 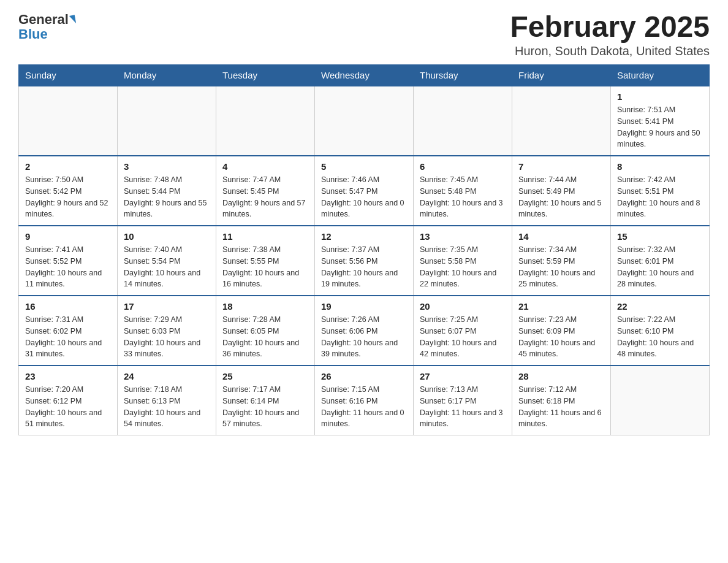 What do you see at coordinates (364, 331) in the screenshot?
I see `calendar-week-row: 16Sunrise: 7:31 AM Sunset: 6:02 PM Dayli…` at bounding box center [364, 331].